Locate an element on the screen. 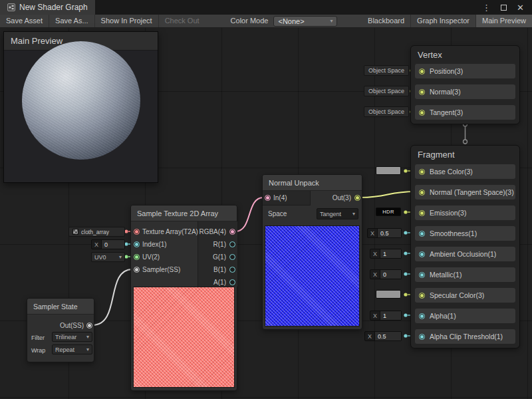  fragment-row-metallic: Metallic(1) is located at coordinates (466, 275).